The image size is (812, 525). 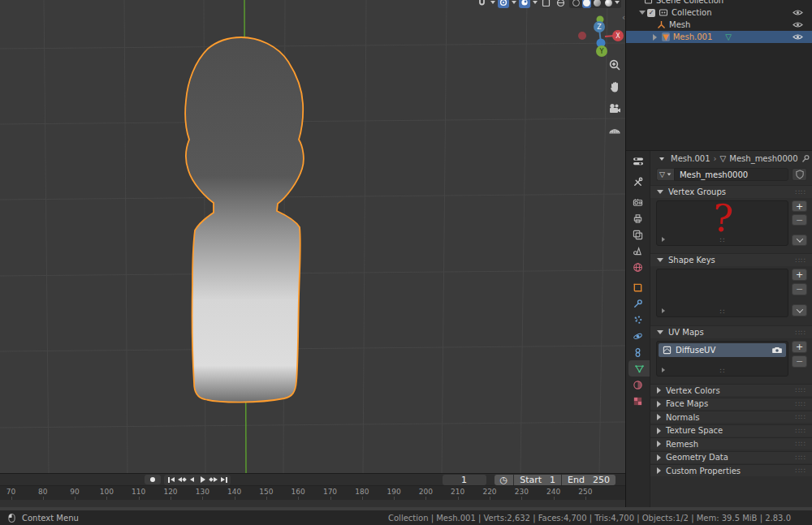 I want to click on shading-dropdown-caret, so click(x=617, y=2).